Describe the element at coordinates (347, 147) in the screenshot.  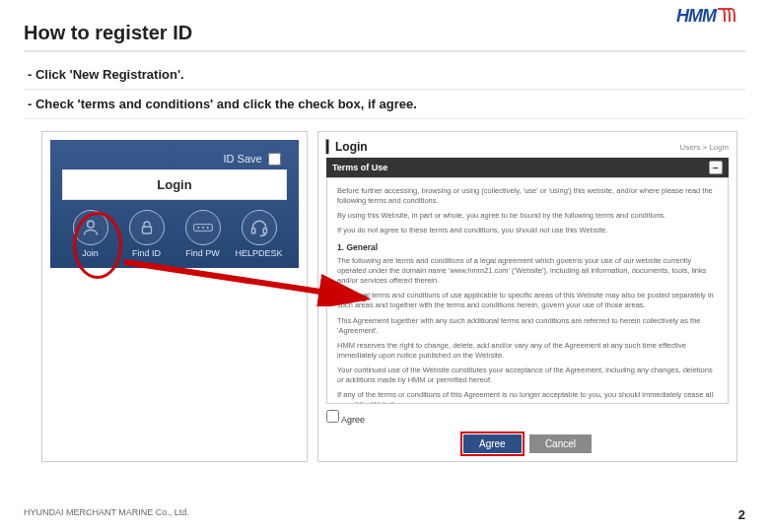
I see `login-heading: ▎Login` at that location.